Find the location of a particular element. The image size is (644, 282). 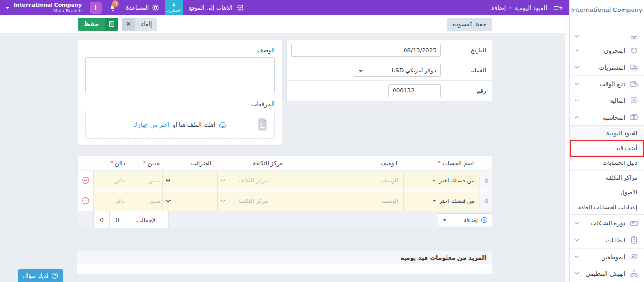

chevron-up-icon is located at coordinates (577, 117).